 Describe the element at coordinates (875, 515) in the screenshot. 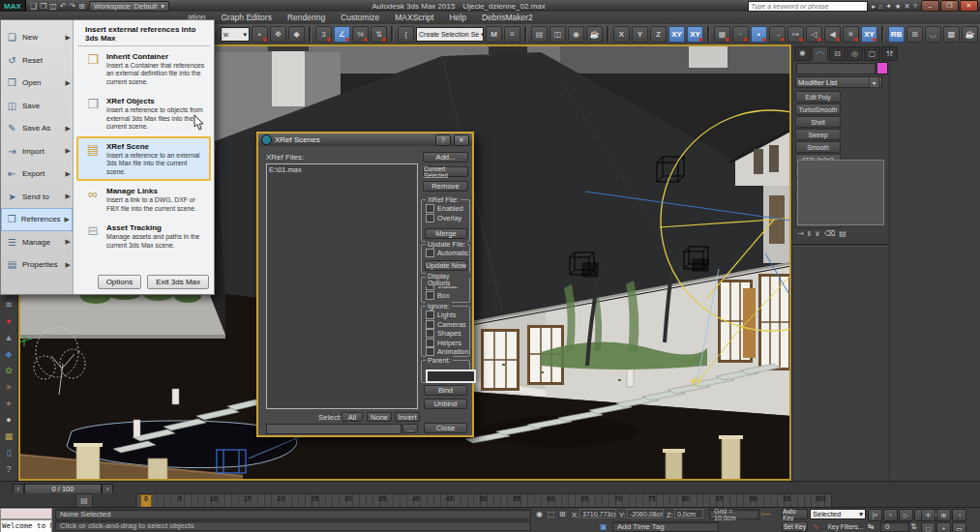

I see `go-to-start-button: |«` at that location.